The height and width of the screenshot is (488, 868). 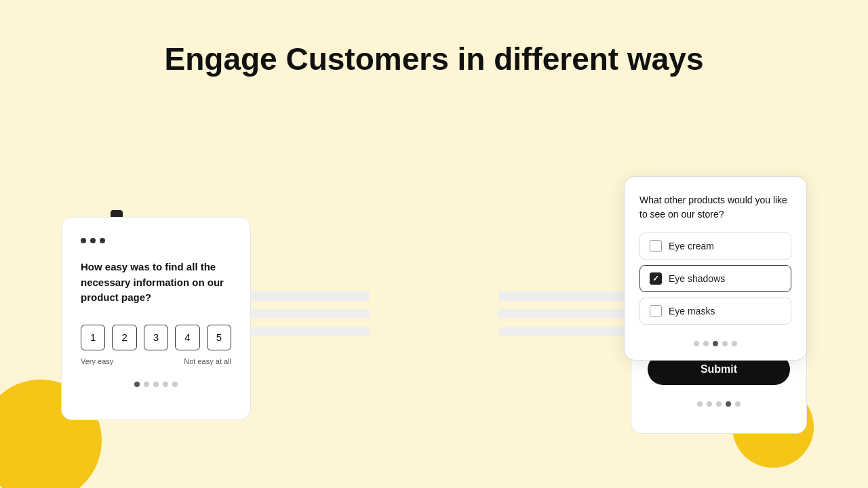 I want to click on label-easy: Very easy, so click(x=97, y=361).